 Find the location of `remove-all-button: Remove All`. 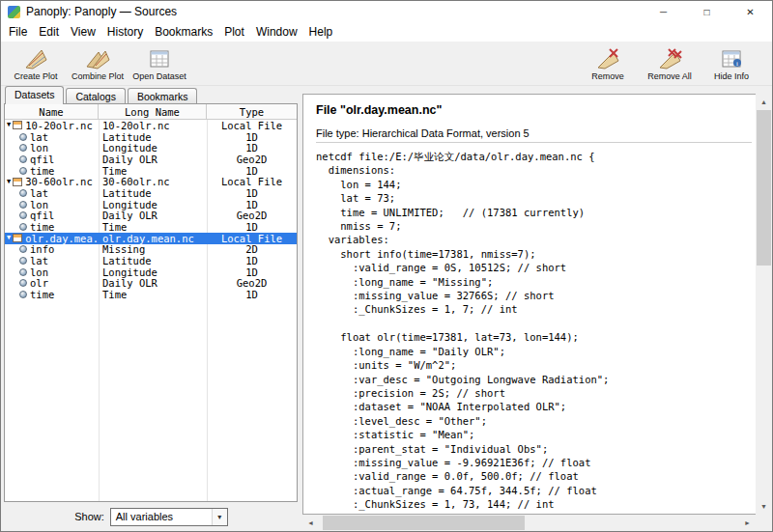

remove-all-button: Remove All is located at coordinates (670, 64).